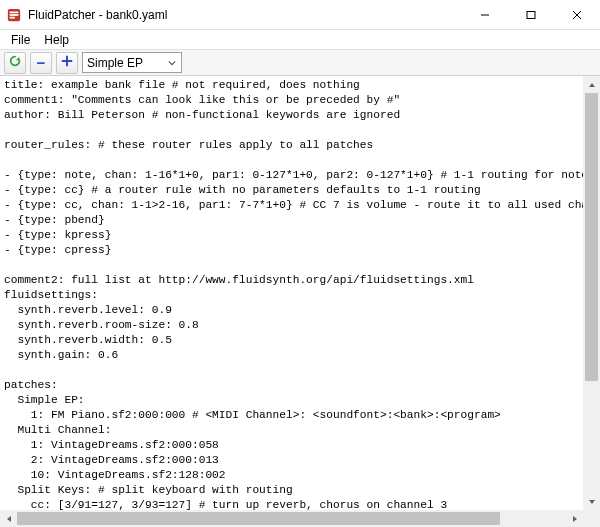  I want to click on vertical-scroll-thumb, so click(592, 237).